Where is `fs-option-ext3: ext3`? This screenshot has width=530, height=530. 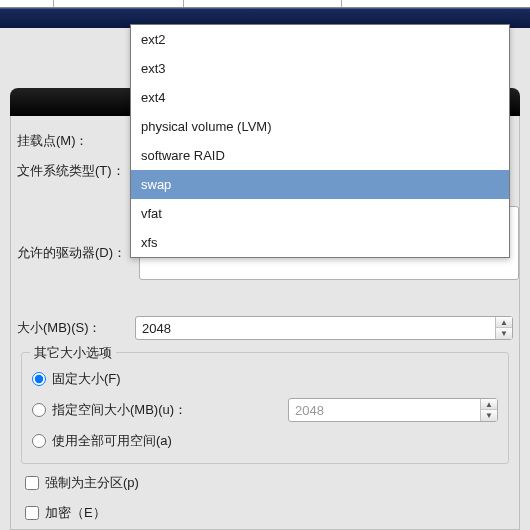
fs-option-ext3: ext3 is located at coordinates (320, 68).